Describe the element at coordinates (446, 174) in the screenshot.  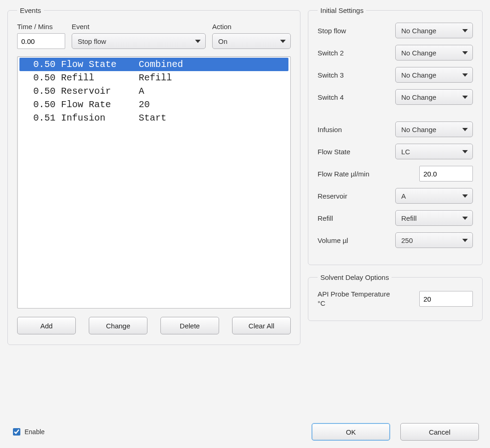
I see `flow-rate-input` at that location.